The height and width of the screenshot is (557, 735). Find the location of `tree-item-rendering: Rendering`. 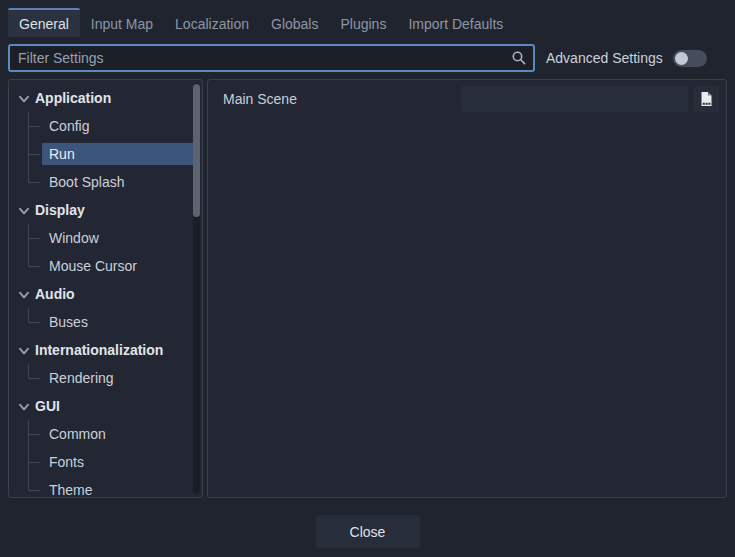

tree-item-rendering: Rendering is located at coordinates (106, 378).